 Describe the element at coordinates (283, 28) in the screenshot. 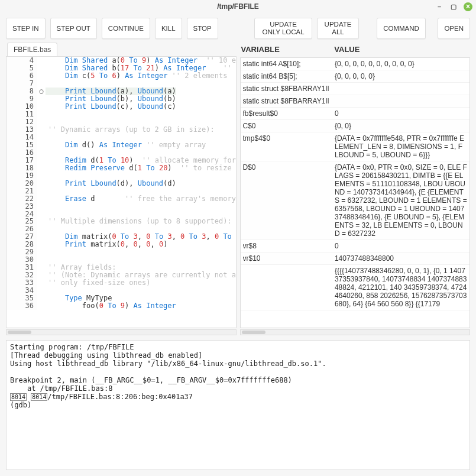

I see `update-only-local-button: UPDATE ONLY LOCAL` at that location.